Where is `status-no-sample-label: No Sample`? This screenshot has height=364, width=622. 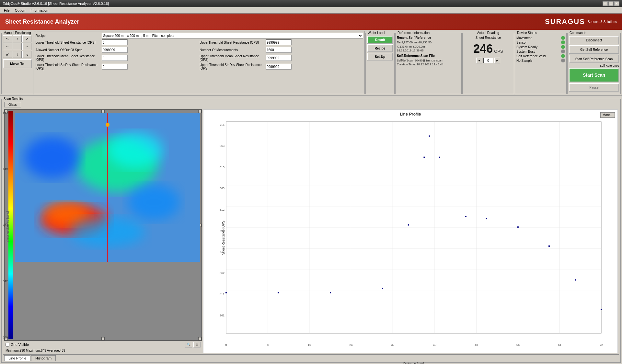 status-no-sample-label: No Sample is located at coordinates (524, 61).